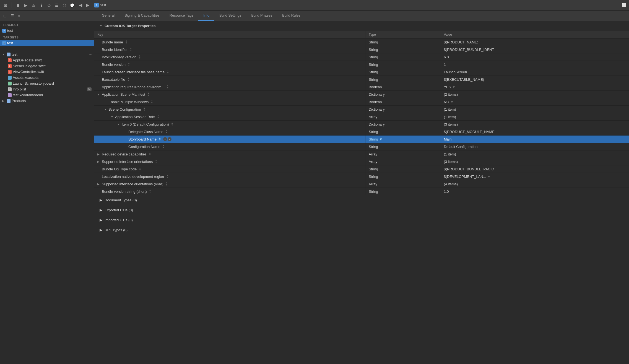  Describe the element at coordinates (535, 35) in the screenshot. I see `col-value: Value` at that location.